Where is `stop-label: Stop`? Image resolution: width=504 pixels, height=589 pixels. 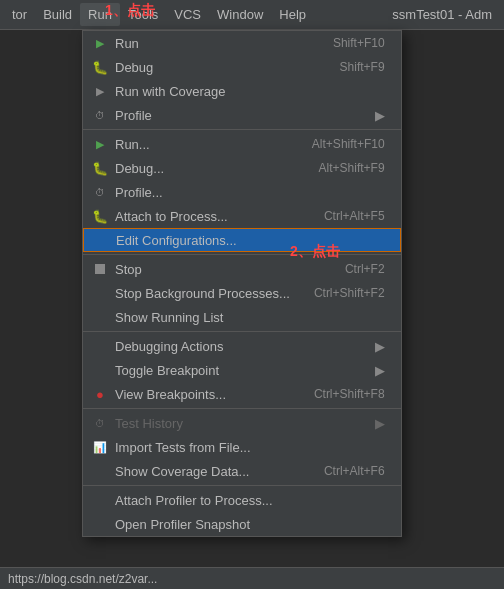
stop-label: Stop is located at coordinates (218, 270).